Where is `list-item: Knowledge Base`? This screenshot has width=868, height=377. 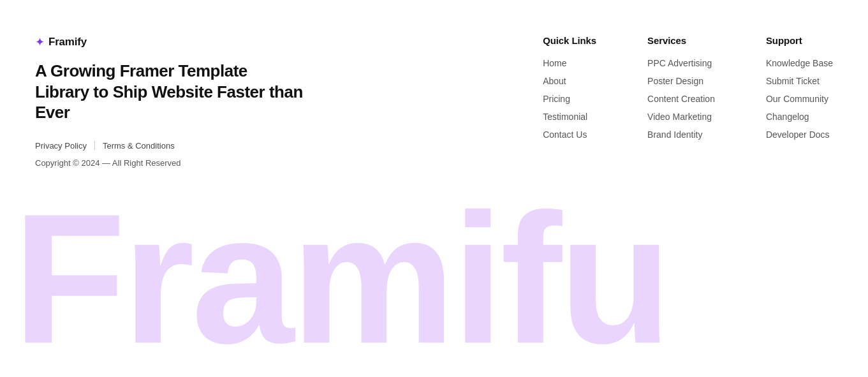 list-item: Knowledge Base is located at coordinates (800, 63).